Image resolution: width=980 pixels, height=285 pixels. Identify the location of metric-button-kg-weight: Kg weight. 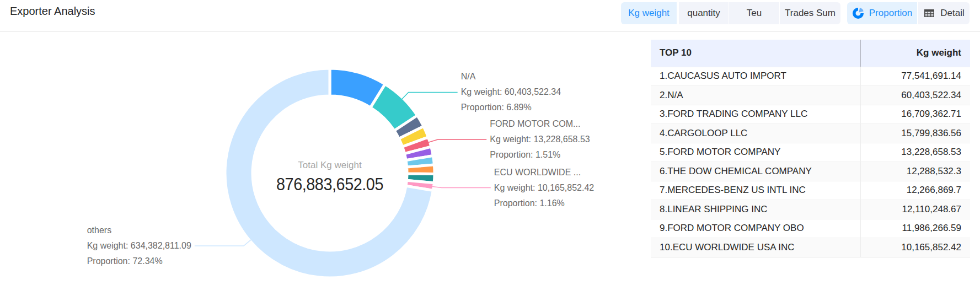
(649, 13).